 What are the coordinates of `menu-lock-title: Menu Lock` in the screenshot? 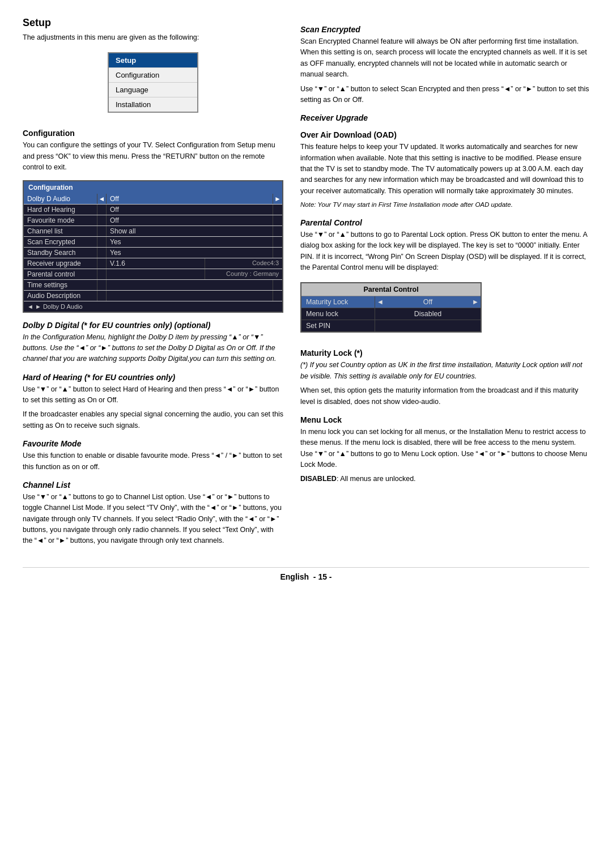 It's located at (445, 420).